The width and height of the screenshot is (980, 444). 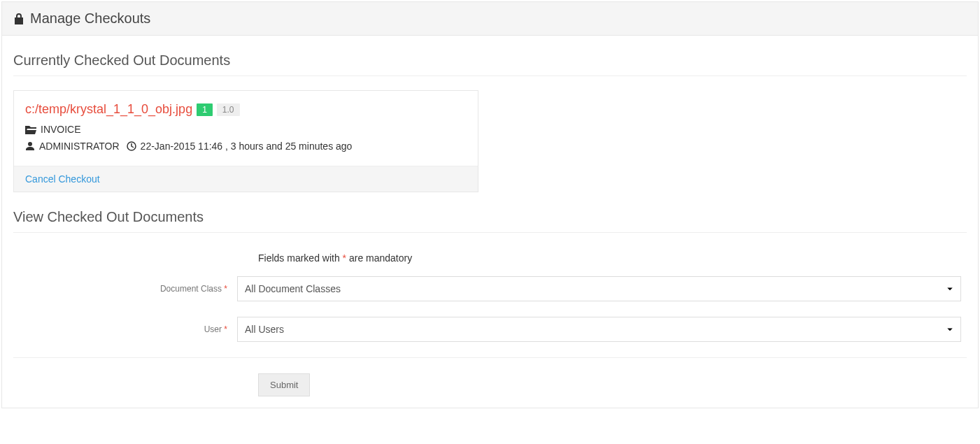 I want to click on version-badge: 1.0, so click(x=228, y=110).